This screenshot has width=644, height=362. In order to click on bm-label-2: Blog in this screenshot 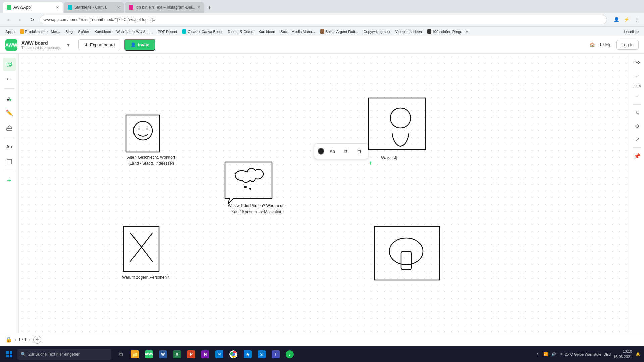, I will do `click(69, 32)`.